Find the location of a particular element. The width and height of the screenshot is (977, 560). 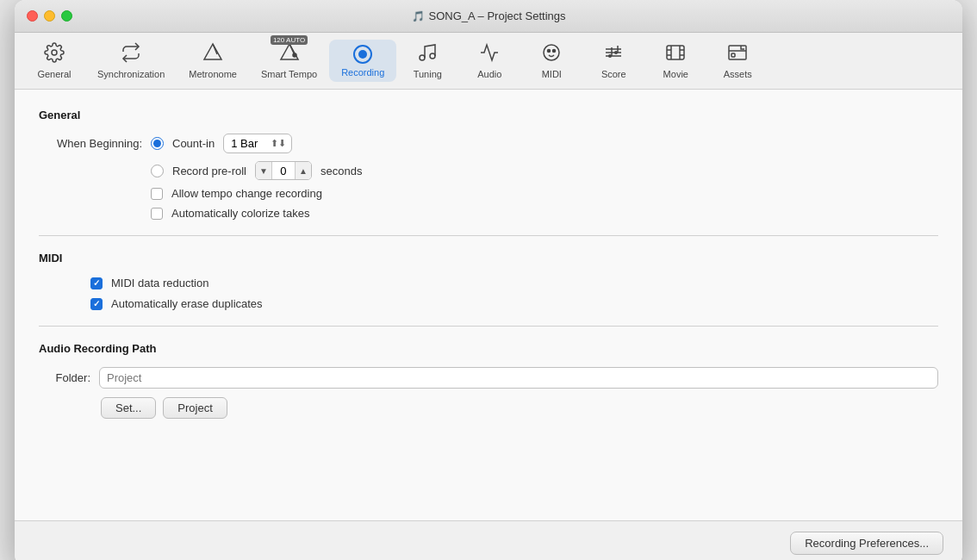

erase-duplicates-label: Automatically erase duplicates is located at coordinates (187, 303).